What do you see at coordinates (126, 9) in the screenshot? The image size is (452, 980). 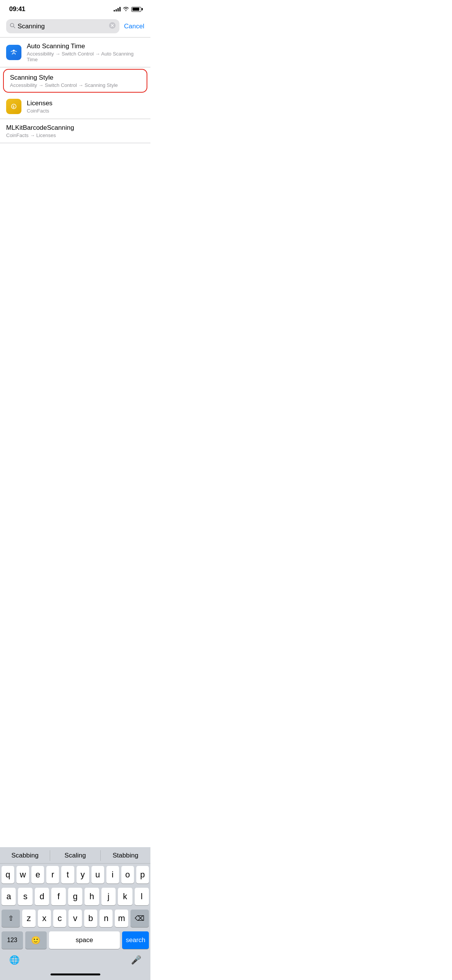 I see `wifi-icon` at bounding box center [126, 9].